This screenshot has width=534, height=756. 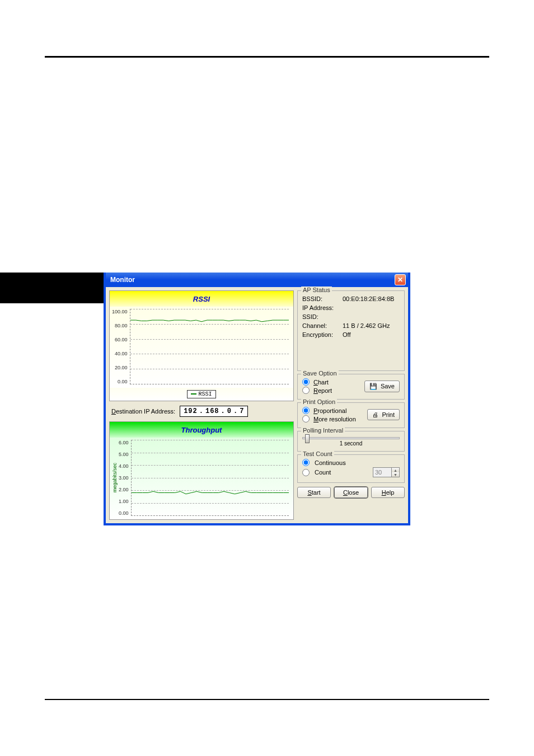 I want to click on save-report-radio, so click(x=306, y=391).